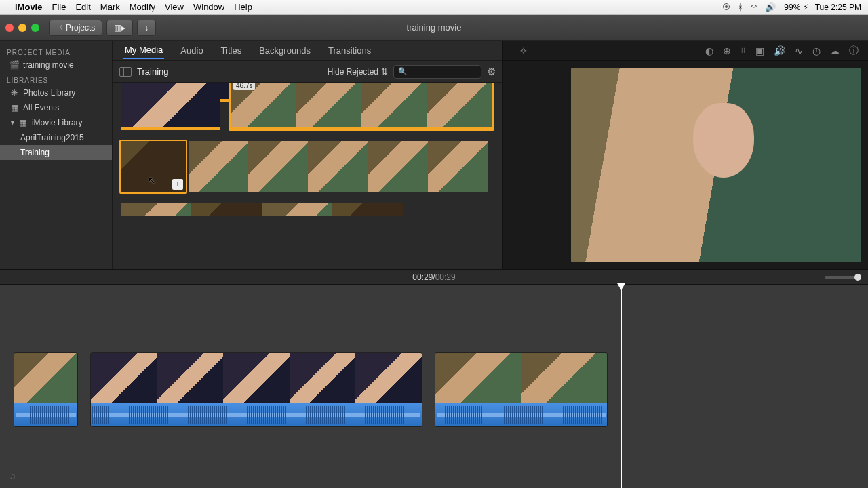 The image size is (868, 488). Describe the element at coordinates (144, 50) in the screenshot. I see `tab-my-media: My Media` at that location.